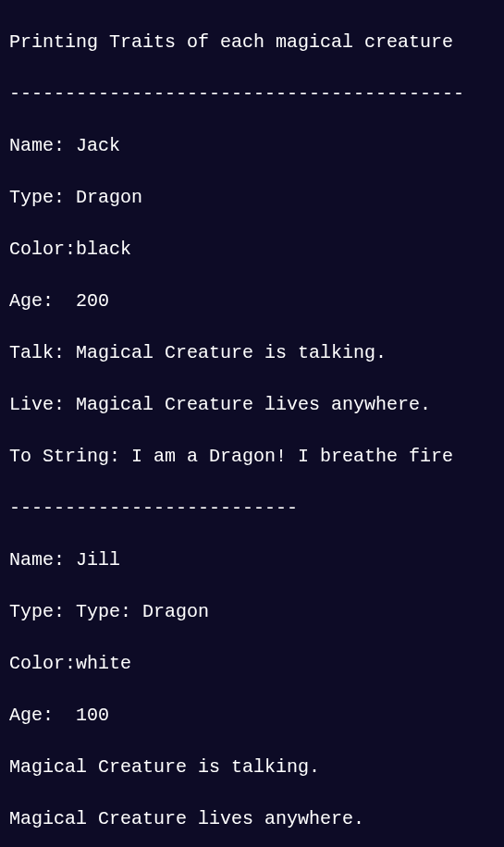 Image resolution: width=504 pixels, height=847 pixels. Describe the element at coordinates (252, 405) in the screenshot. I see `console-line: Live: Magical Creature lives anywhere.` at that location.